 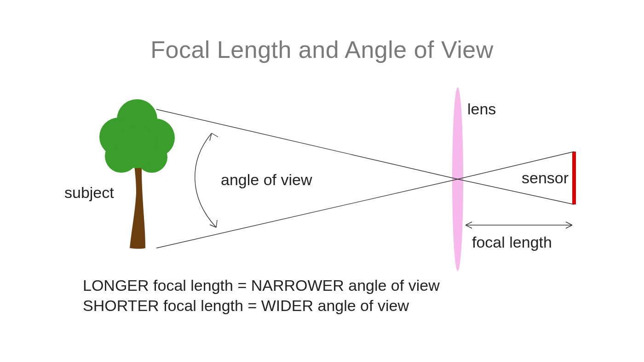 I want to click on angle-of-view-arc-icon, so click(x=207, y=180).